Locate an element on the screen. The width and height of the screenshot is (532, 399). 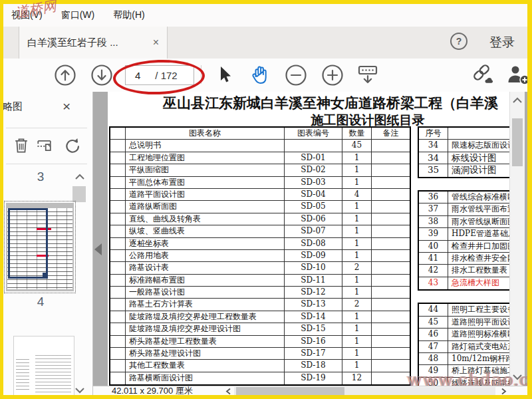
table-row: 平纵面缩图SD-021 is located at coordinates (260, 170).